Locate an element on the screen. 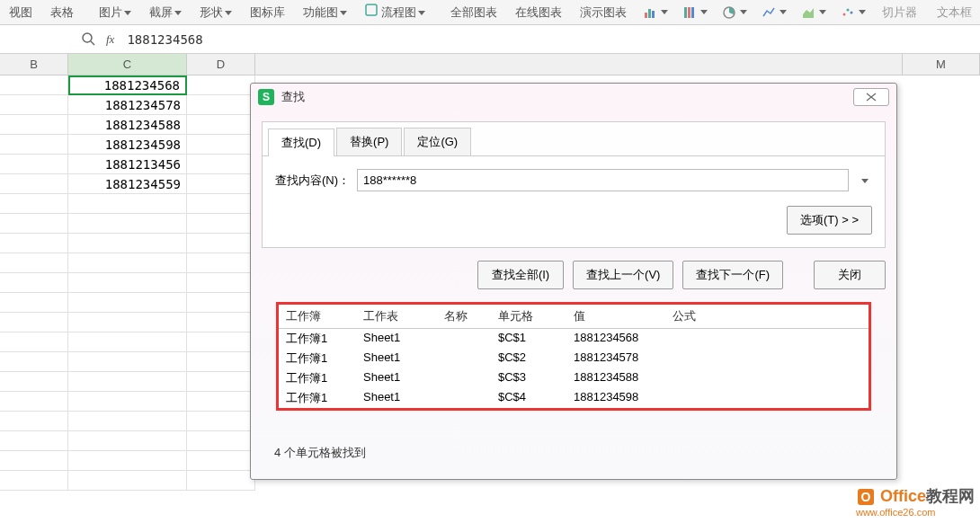  cell-c4: 1881234598 is located at coordinates (128, 145).